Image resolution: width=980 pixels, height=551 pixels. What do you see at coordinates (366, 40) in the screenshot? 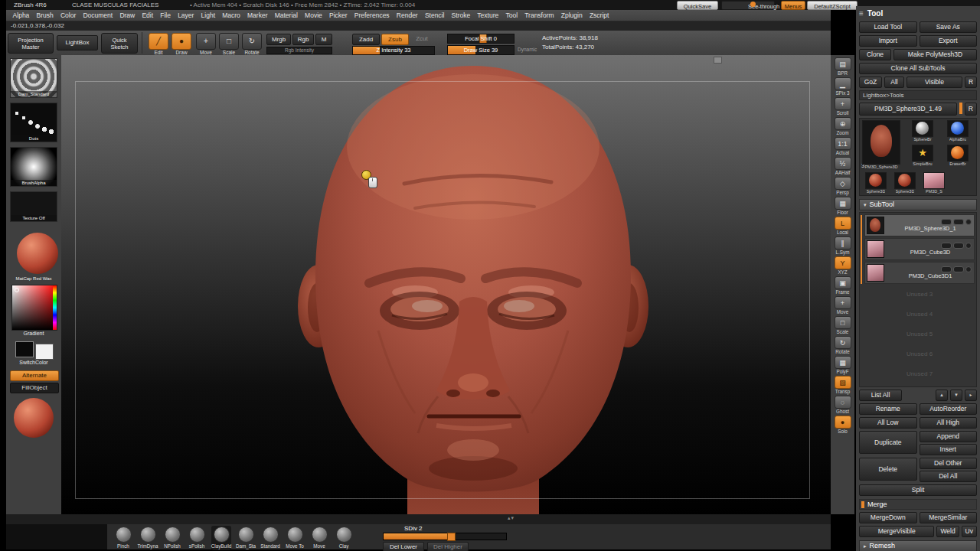
I see `zadd-button: Zadd` at bounding box center [366, 40].